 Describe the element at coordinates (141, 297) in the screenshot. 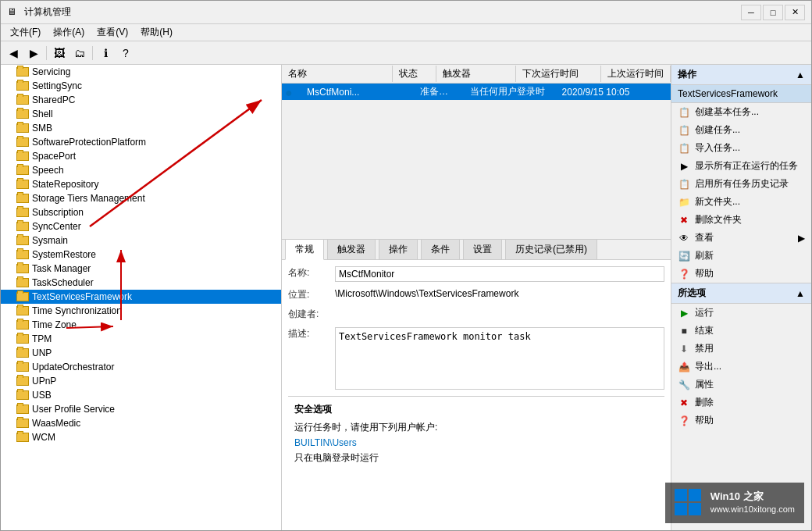

I see `sidebar-item-textservicesframework: TextServicesFramework` at that location.